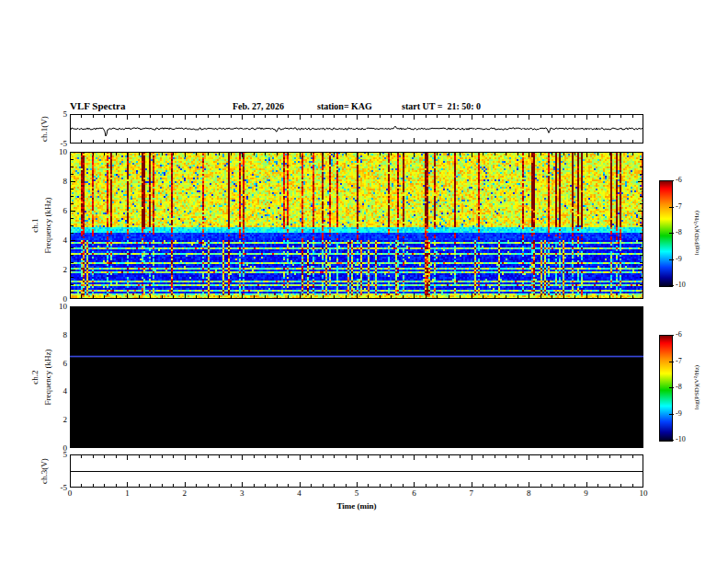  Describe the element at coordinates (643, 493) in the screenshot. I see `x-tick-label: 10` at that location.